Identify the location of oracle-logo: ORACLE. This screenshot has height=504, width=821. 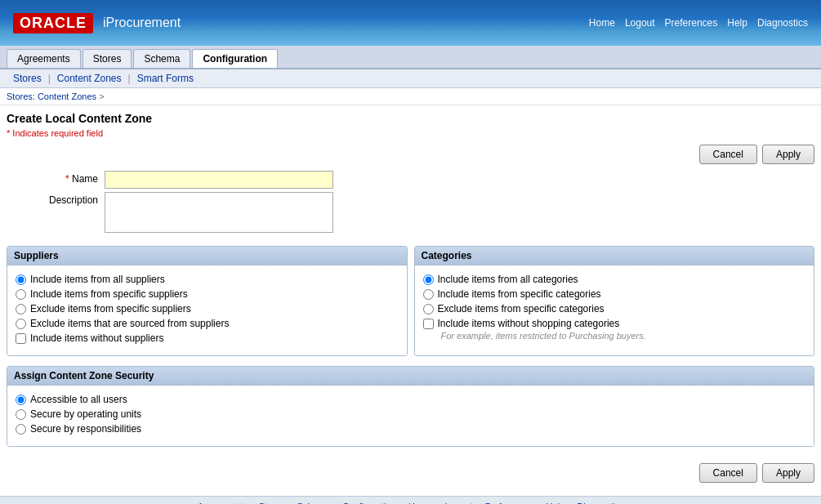
(53, 23).